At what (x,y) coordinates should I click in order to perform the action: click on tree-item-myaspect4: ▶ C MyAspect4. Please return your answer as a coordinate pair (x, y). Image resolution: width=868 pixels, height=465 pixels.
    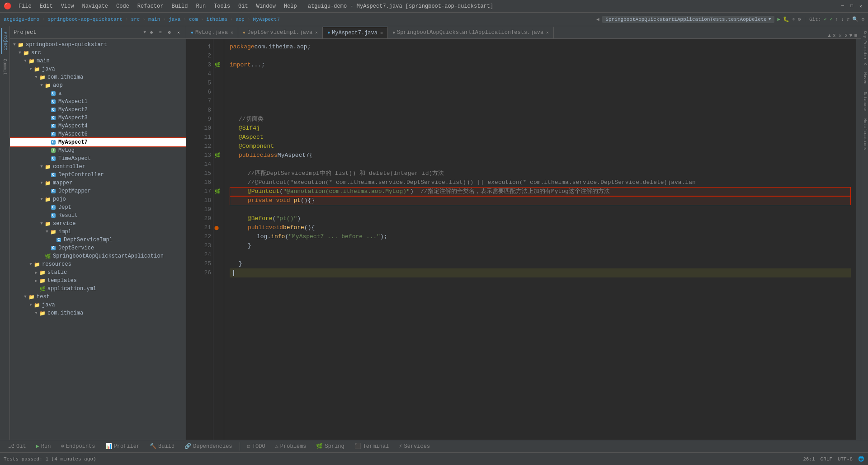
    Looking at the image, I should click on (98, 126).